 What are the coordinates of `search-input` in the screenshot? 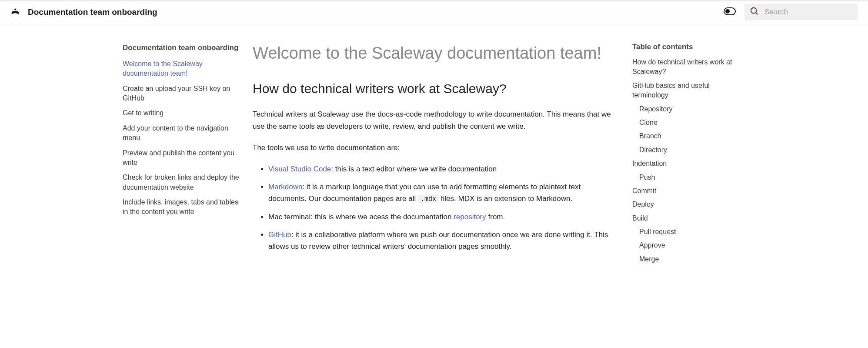 It's located at (808, 12).